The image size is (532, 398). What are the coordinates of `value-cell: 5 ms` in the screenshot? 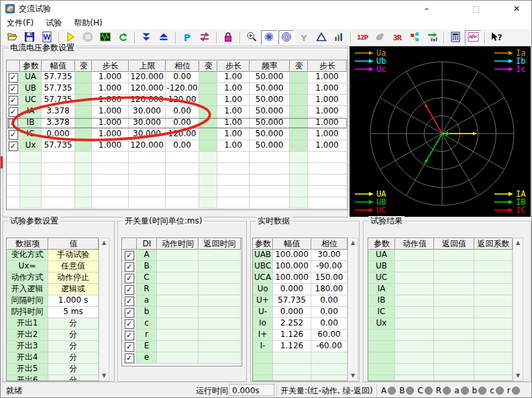 It's located at (74, 313).